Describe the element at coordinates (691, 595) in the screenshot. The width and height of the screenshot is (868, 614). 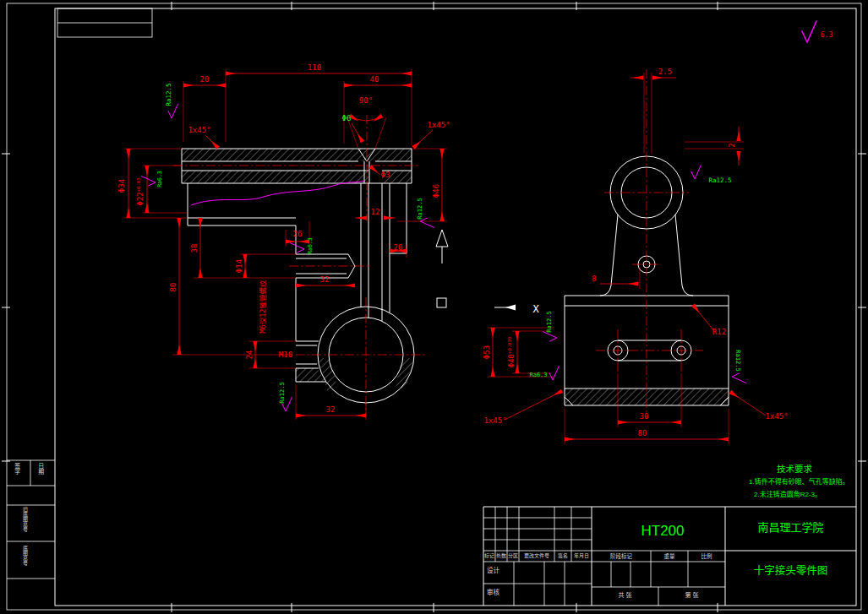
I see `title-block-label-sheet-no: 第 张` at that location.